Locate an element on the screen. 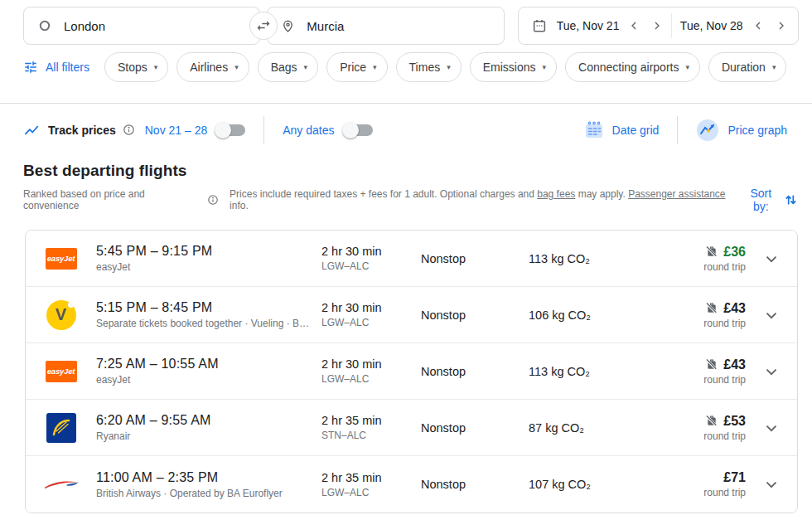 This screenshot has height=515, width=812. pill-label: Stops is located at coordinates (133, 67).